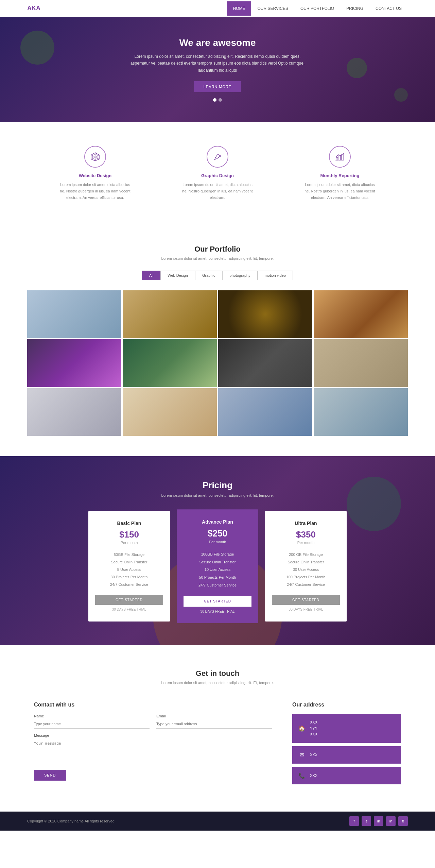 Image resolution: width=435 pixels, height=868 pixels. What do you see at coordinates (218, 191) in the screenshot?
I see `service-graphic-text: Lorem ipsum dolor sit amet, dicta albuci…` at bounding box center [218, 191].